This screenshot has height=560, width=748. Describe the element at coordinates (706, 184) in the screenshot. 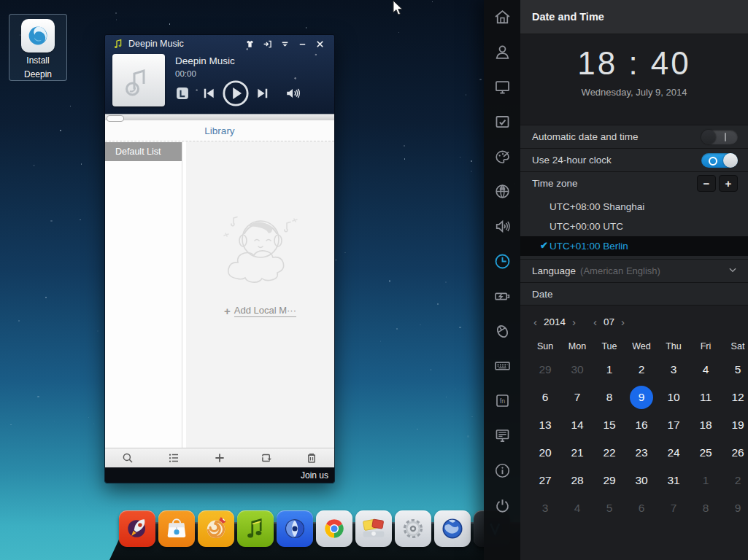

I see `timezone-remove-button: −` at that location.